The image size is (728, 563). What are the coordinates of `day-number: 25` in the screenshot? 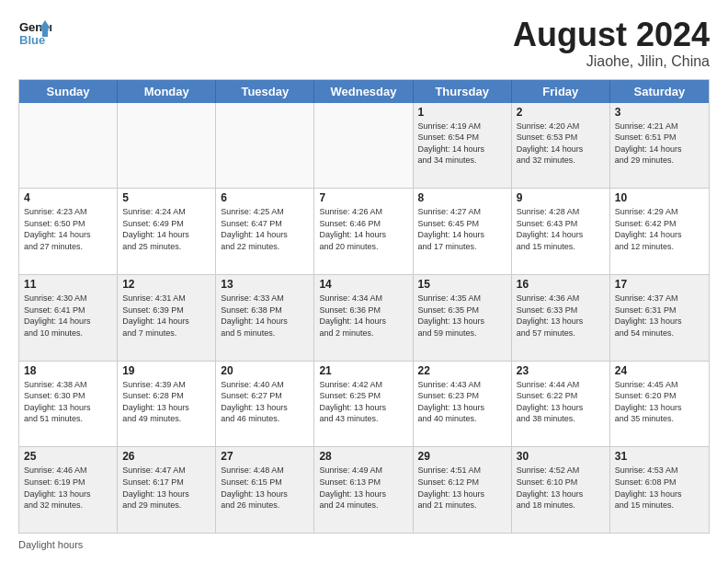 It's located at (68, 456).